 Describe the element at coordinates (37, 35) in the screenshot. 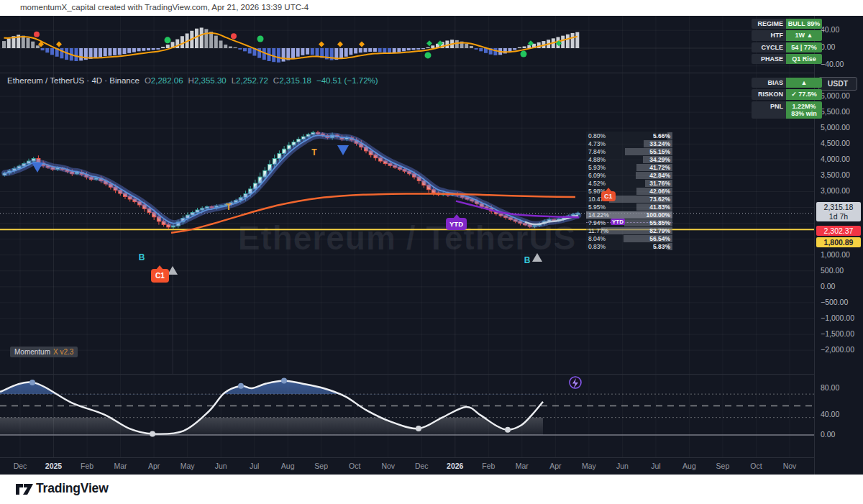

I see `sell-dot-marker` at that location.